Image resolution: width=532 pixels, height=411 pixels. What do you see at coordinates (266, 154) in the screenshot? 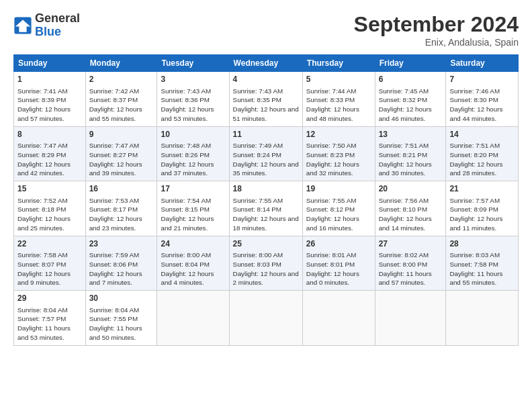
I see `calendar-week-row: 8Sunrise: 7:47 AMSunset: 8:29 PMDaylight…` at bounding box center [266, 154].